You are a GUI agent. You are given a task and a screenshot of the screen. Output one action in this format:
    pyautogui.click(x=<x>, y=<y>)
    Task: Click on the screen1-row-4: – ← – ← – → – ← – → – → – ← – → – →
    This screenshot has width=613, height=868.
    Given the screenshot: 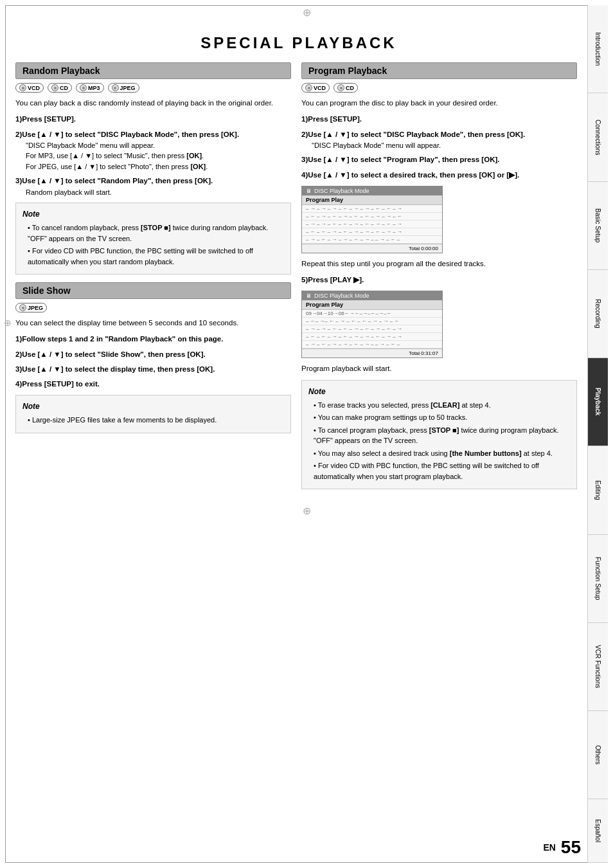 What is the action you would take?
    pyautogui.click(x=372, y=232)
    